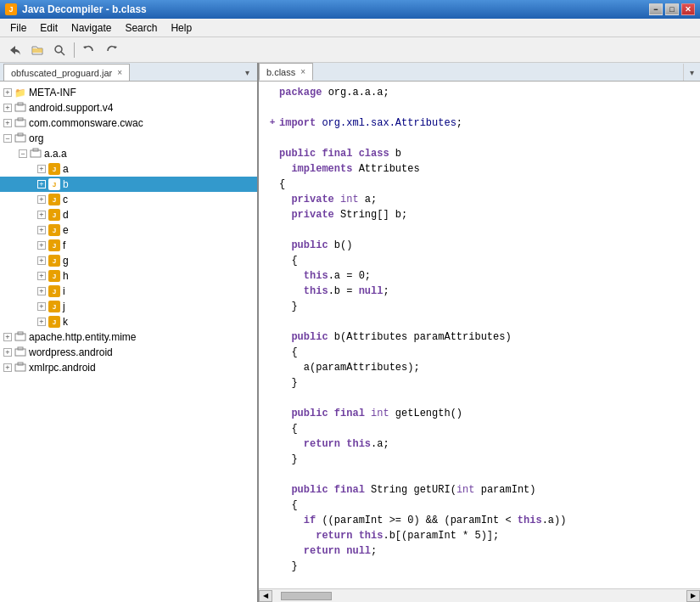 The width and height of the screenshot is (700, 602). I want to click on expand-c: +, so click(42, 200).